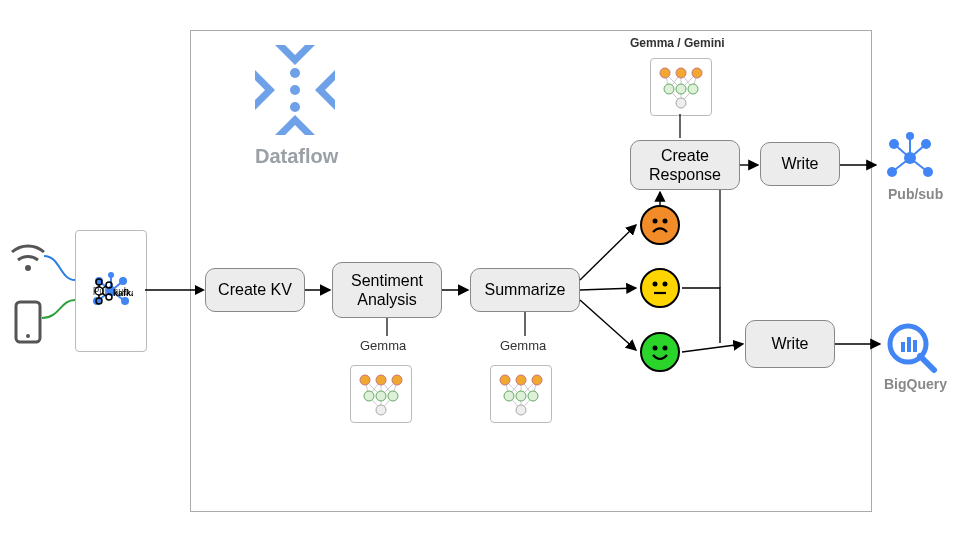 The height and width of the screenshot is (540, 960). I want to click on wifi-icon, so click(28, 256).